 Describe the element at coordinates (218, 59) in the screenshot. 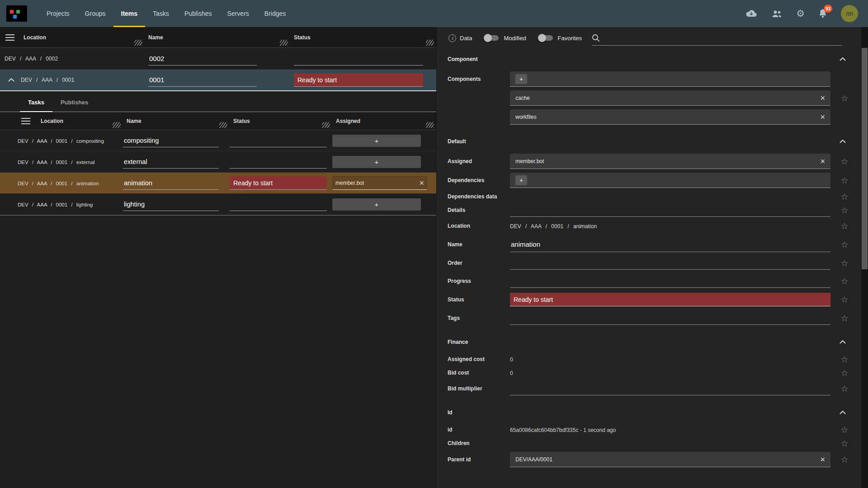

I see `item-row-0002: DEV / AAA / 0002 0002` at that location.